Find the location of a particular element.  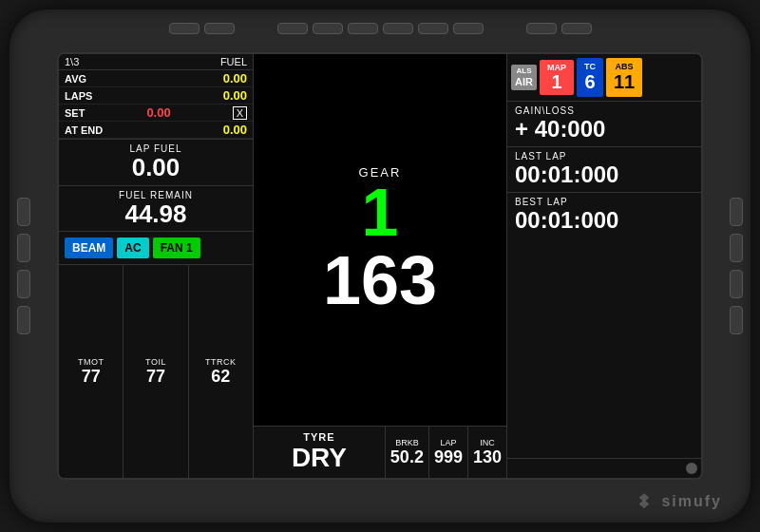

brkb-label: BRKB is located at coordinates (407, 443).